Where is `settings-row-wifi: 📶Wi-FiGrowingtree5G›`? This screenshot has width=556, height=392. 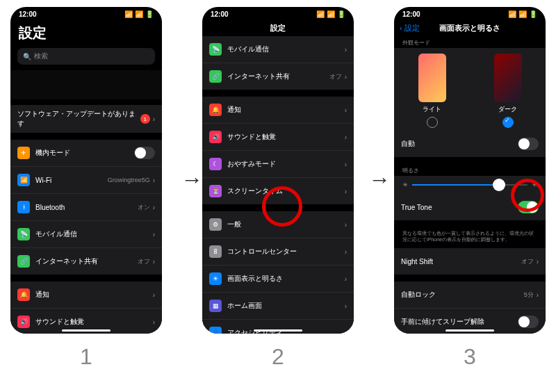 settings-row-wifi: 📶Wi-FiGrowingtree5G› is located at coordinates (86, 181).